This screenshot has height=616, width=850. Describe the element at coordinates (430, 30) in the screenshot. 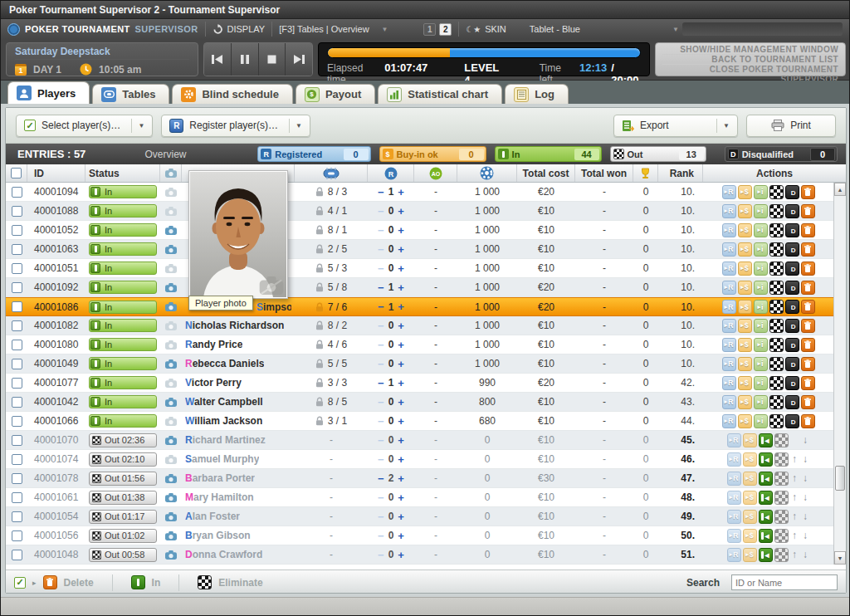

I see `monitor-1-button: 1` at that location.